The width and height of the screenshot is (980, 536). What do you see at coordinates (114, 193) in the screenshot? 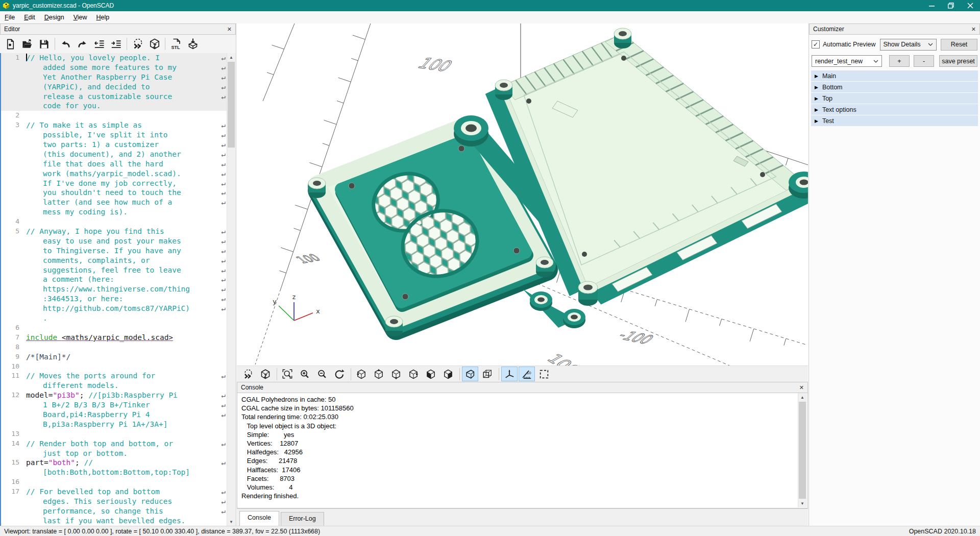
I see `editor-line-row: you shouldn't need to touch the↵` at bounding box center [114, 193].